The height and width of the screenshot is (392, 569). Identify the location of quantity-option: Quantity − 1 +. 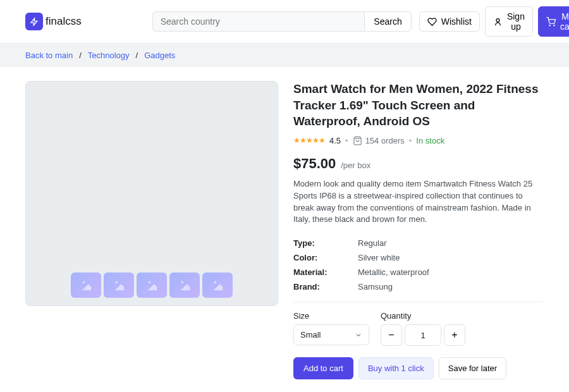
(423, 329).